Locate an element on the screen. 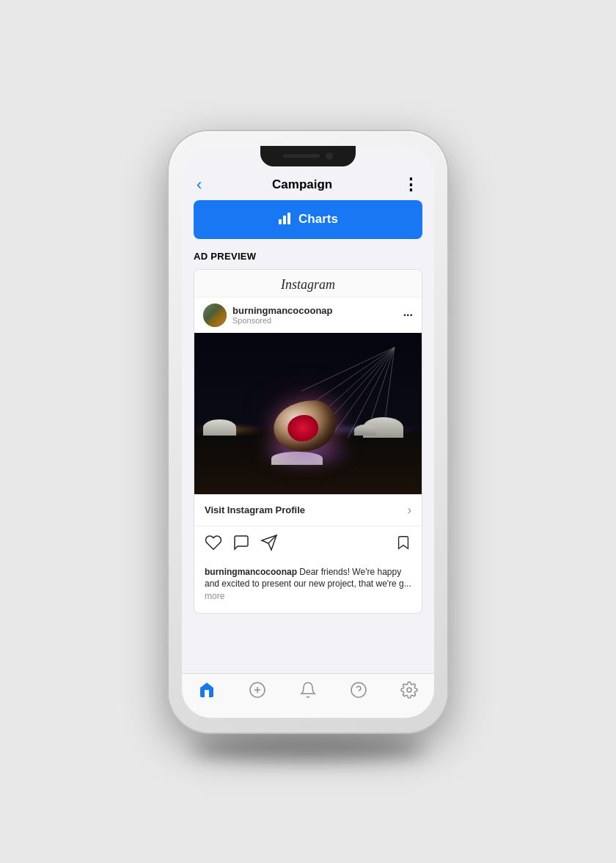 This screenshot has height=863, width=616. visit-chevron-icon: › is located at coordinates (409, 510).